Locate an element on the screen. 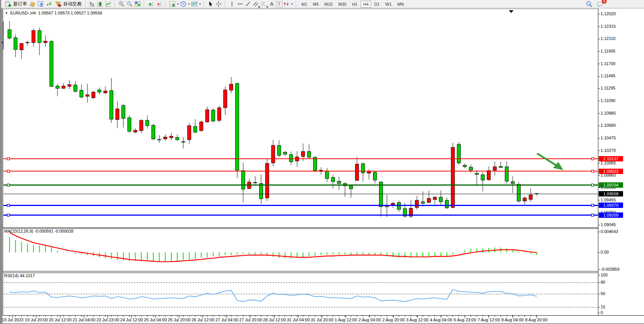 This screenshot has height=324, width=644. chart-symbol-period: EURUSD-,H4 is located at coordinates (23, 13).